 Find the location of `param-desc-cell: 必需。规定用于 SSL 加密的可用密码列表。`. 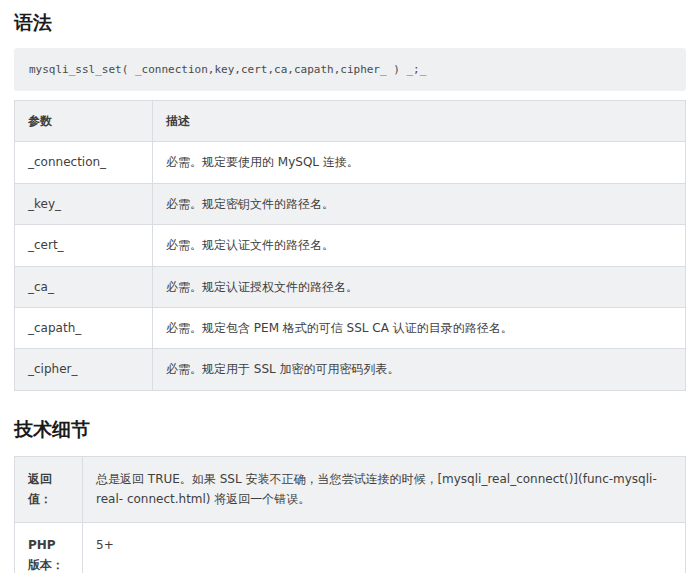

param-desc-cell: 必需。规定用于 SSL 加密的可用密码列表。 is located at coordinates (420, 370).